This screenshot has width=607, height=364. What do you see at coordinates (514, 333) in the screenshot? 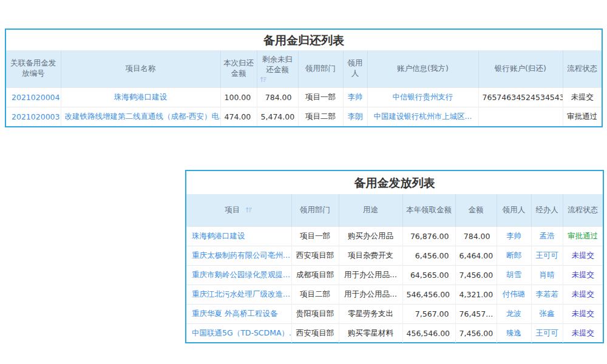
I see `recipient-link: 臻逸` at bounding box center [514, 333].